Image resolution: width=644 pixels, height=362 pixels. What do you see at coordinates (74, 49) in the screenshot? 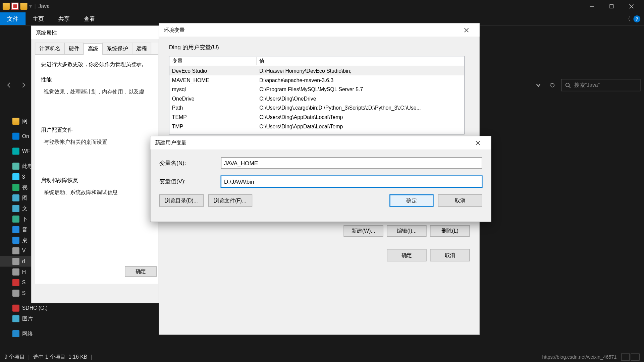
I see `dialog-tab: 硬件` at bounding box center [74, 49].